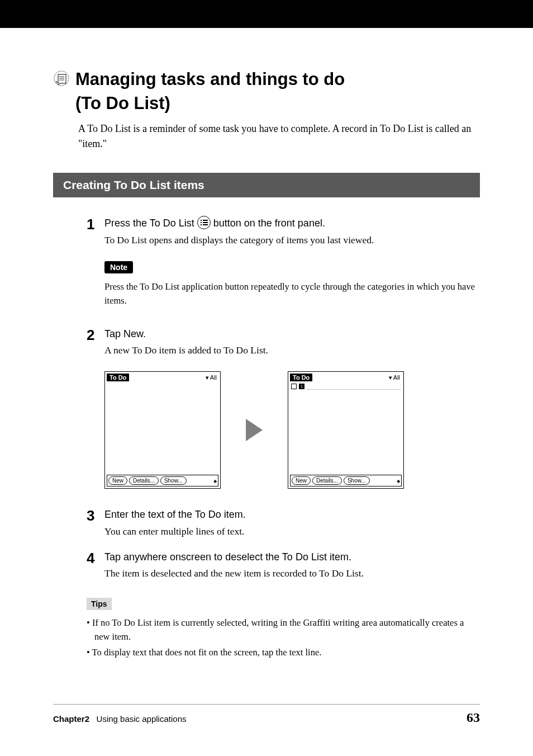 This screenshot has width=533, height=756. Describe the element at coordinates (292, 334) in the screenshot. I see `step-heading: Tap New.` at that location.